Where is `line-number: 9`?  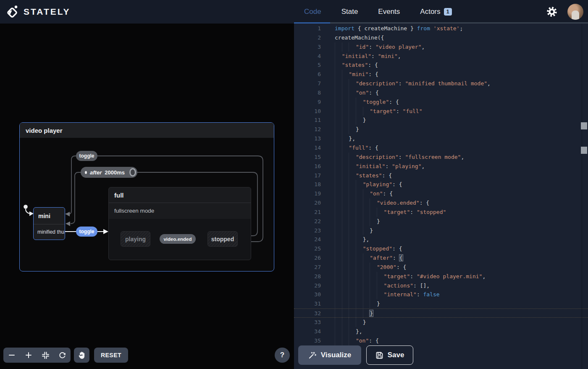
line-number: 9 is located at coordinates (307, 102).